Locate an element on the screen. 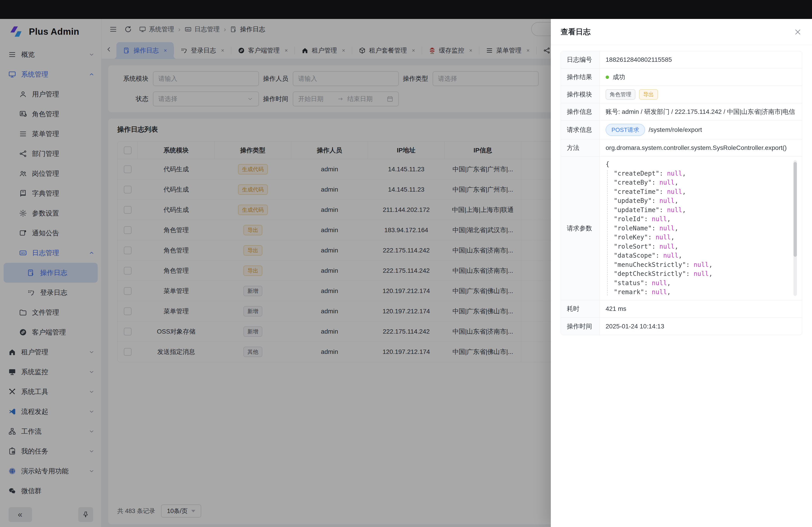  detail-label: 操作信息 is located at coordinates (580, 112).